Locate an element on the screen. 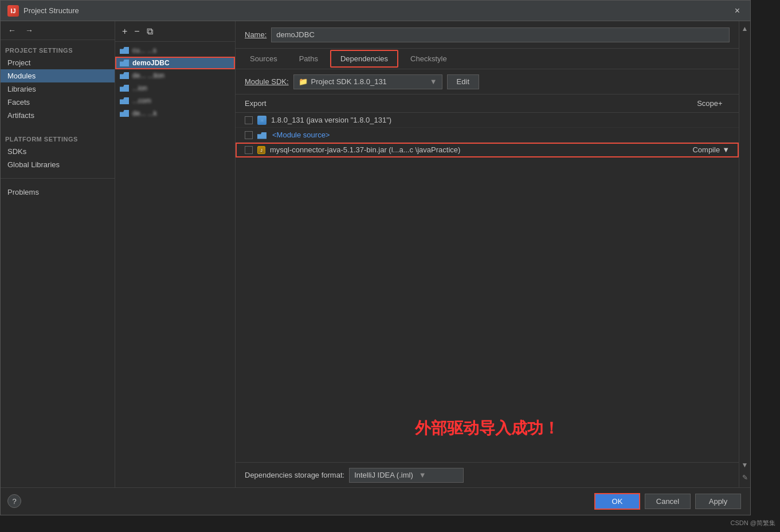  name-row: Name: is located at coordinates (487, 35).